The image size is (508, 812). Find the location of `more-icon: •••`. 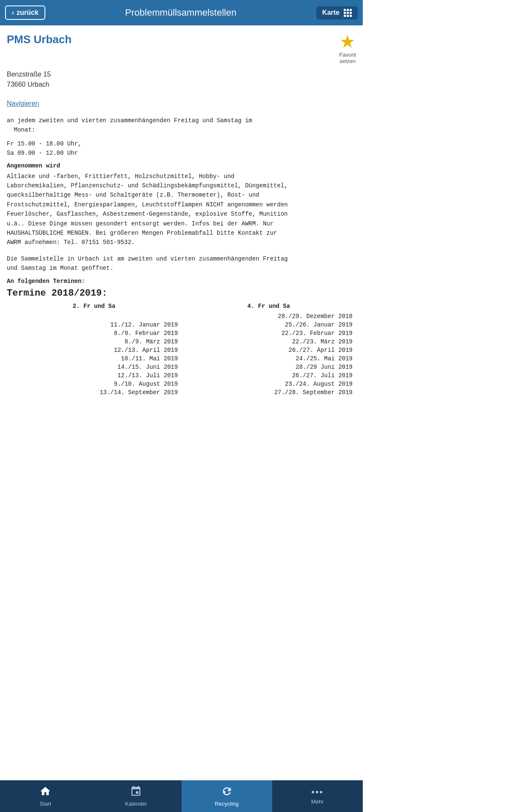

more-icon: ••• is located at coordinates (318, 792).